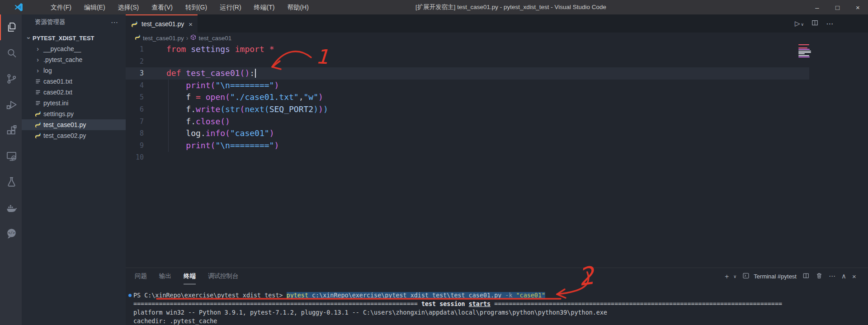 The height and width of the screenshot is (325, 868). Describe the element at coordinates (215, 38) in the screenshot. I see `breadcrumb-symbol: test_case01` at that location.